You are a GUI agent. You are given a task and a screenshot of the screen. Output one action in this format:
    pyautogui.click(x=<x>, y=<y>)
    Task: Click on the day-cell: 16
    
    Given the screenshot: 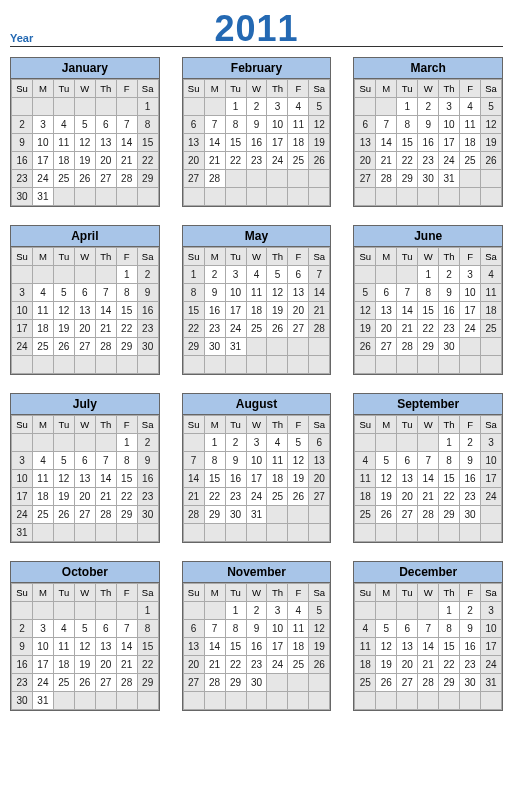 What is the action you would take?
    pyautogui.click(x=22, y=665)
    